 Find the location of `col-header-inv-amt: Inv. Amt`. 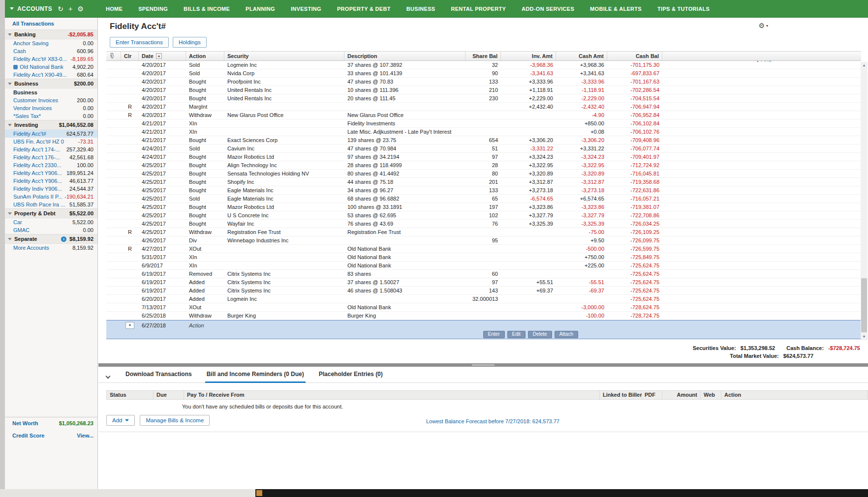

col-header-inv-amt: Inv. Amt is located at coordinates (528, 56).